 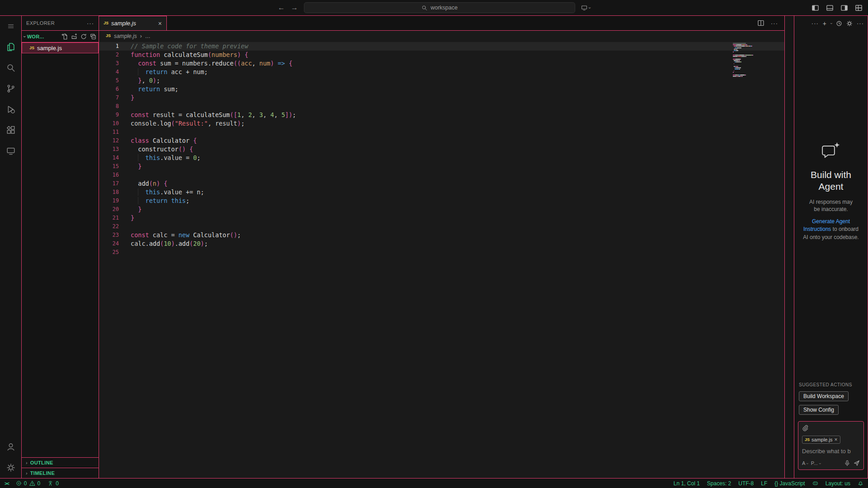 I want to click on eol-status: LF, so click(x=764, y=483).